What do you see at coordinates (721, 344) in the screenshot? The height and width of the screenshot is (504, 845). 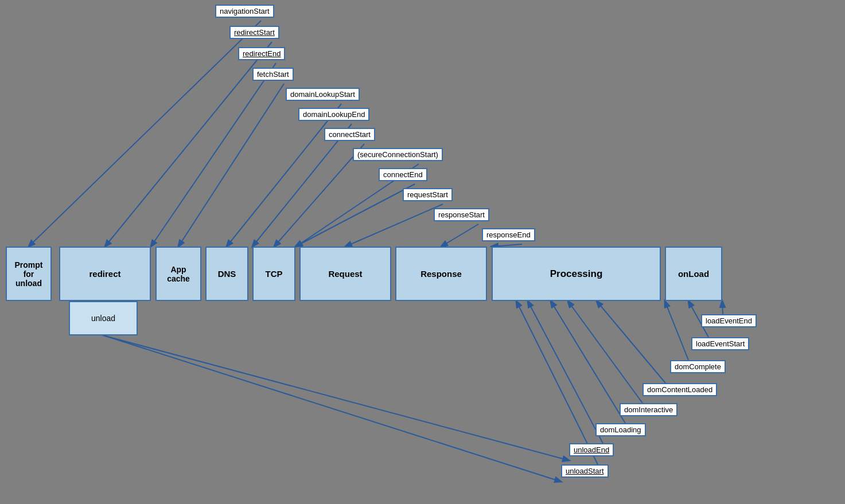 I see `load-event-start-label: loadEventStart` at bounding box center [721, 344].